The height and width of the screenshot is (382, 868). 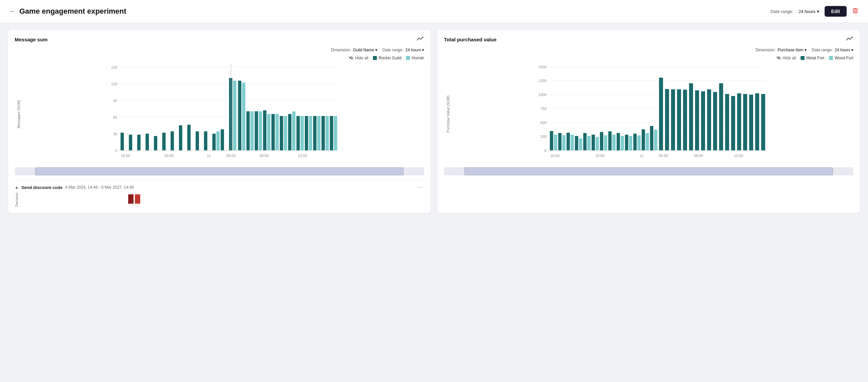 What do you see at coordinates (781, 50) in the screenshot?
I see `right-dimension-control: Dimension: Purchase Item ▾` at bounding box center [781, 50].